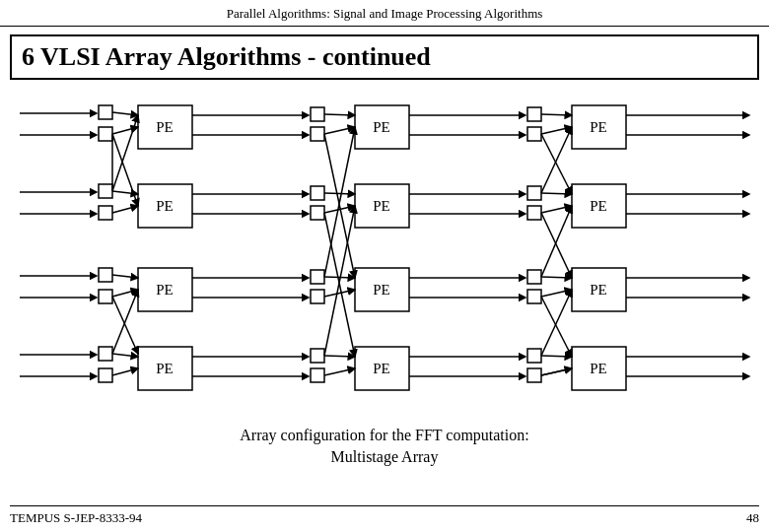  Describe the element at coordinates (384, 14) in the screenshot. I see `page-header: Parallel Algorithms: Signal and Image Pr…` at that location.